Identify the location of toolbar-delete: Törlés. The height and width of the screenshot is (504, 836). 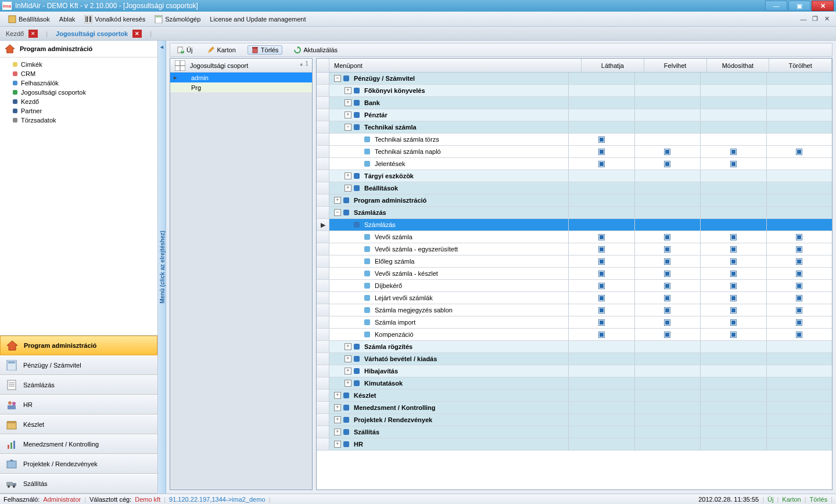
(265, 50).